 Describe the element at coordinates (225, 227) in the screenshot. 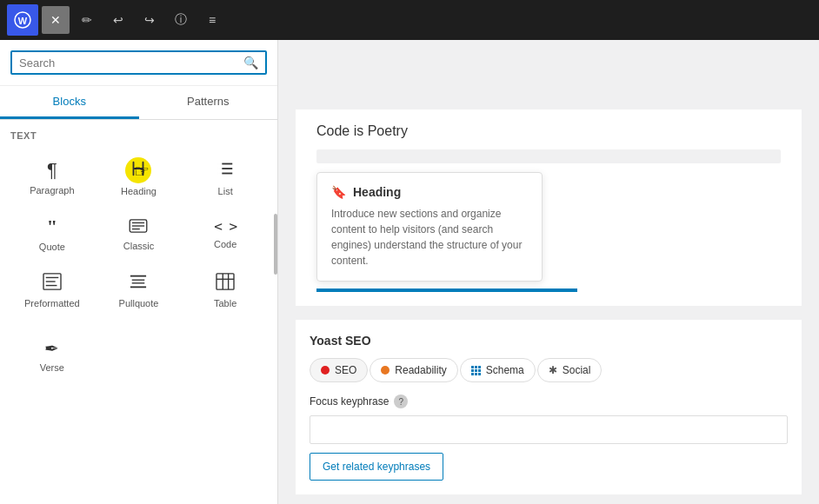

I see `code-icon: < >` at that location.